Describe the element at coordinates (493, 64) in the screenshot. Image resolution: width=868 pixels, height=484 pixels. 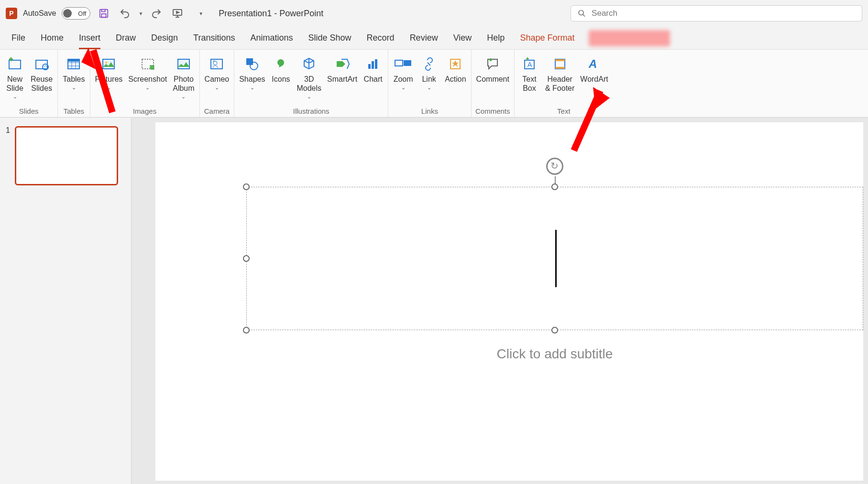
I see `comment-icon` at that location.